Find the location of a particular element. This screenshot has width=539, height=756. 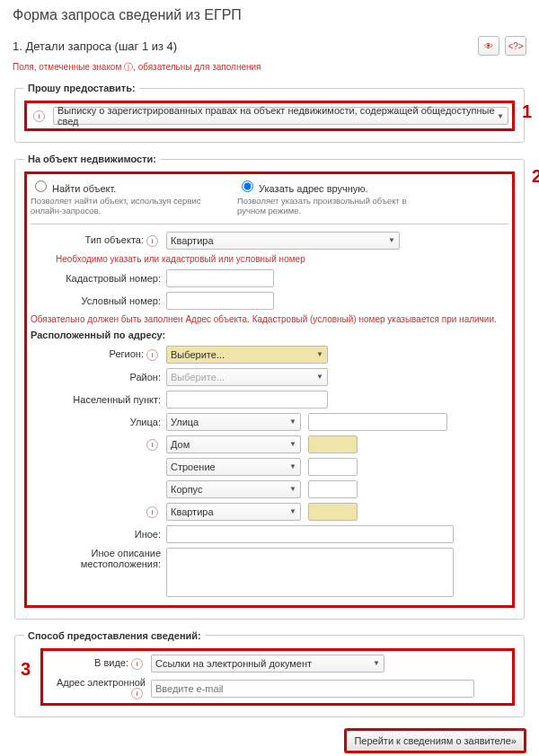

delivery-form-label: В виде:i is located at coordinates (99, 664).